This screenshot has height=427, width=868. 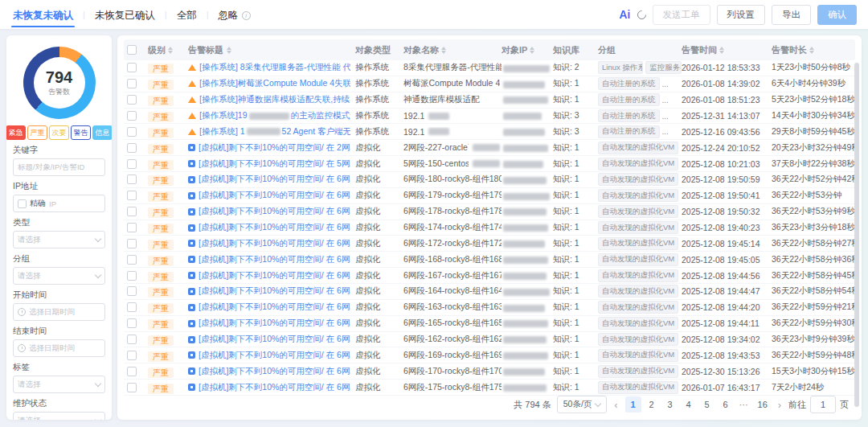 What do you see at coordinates (633, 404) in the screenshot?
I see `page-number-1: 1` at bounding box center [633, 404].